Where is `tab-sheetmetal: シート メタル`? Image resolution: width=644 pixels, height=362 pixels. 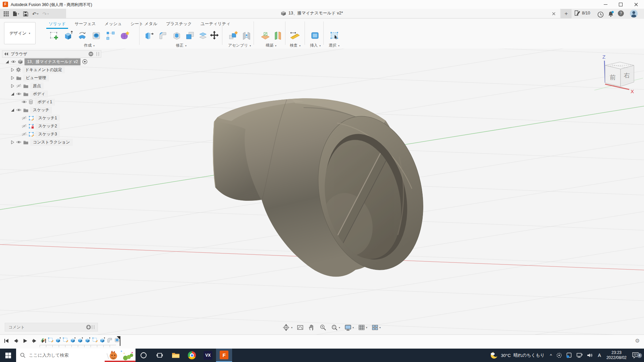 tab-sheetmetal: シート メタル is located at coordinates (144, 24).